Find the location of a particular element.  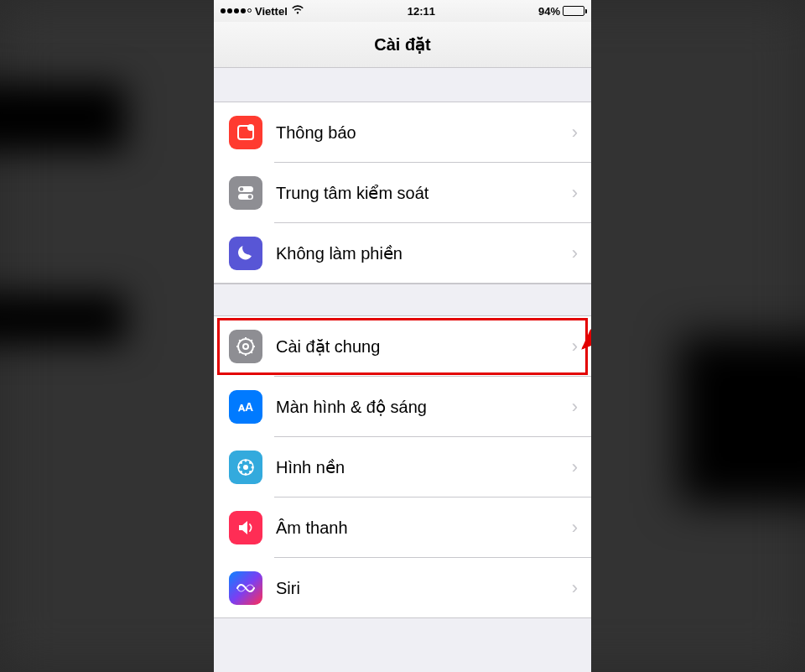

row-wallpaper: Hình nền › is located at coordinates (402, 467).